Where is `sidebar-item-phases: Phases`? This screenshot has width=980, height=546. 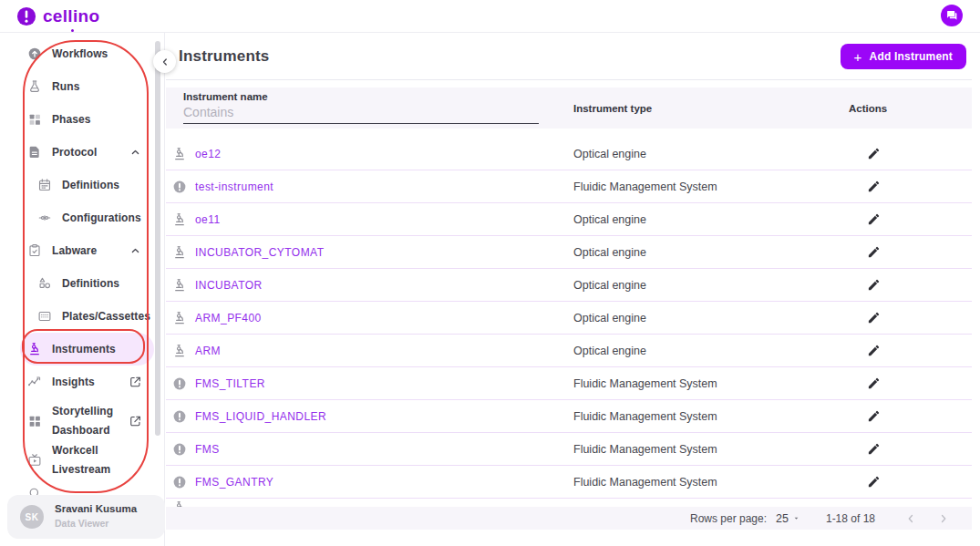 sidebar-item-phases: Phases is located at coordinates (88, 119).